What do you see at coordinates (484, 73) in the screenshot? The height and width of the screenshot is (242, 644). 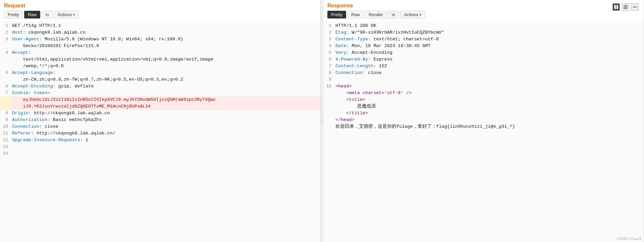 I see `response-line-8: 8 Connection: close` at bounding box center [484, 73].